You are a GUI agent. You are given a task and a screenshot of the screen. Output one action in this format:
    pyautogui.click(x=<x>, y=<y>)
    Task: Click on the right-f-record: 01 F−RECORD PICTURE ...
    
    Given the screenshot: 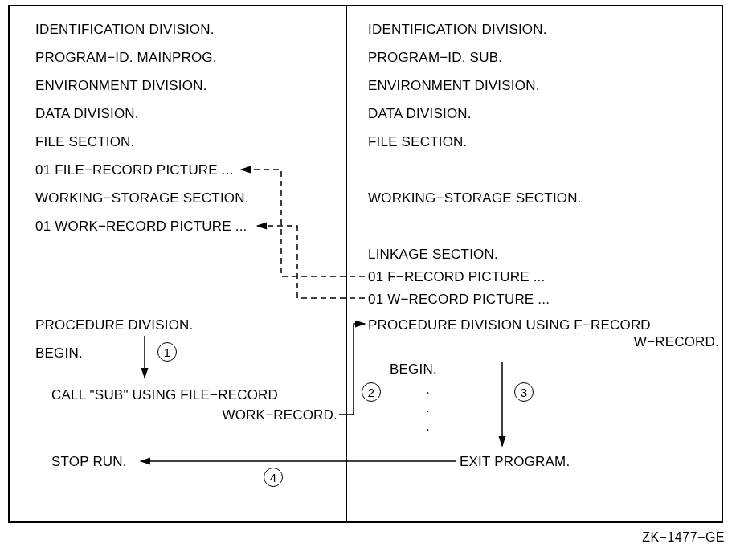 What is the action you would take?
    pyautogui.click(x=456, y=277)
    